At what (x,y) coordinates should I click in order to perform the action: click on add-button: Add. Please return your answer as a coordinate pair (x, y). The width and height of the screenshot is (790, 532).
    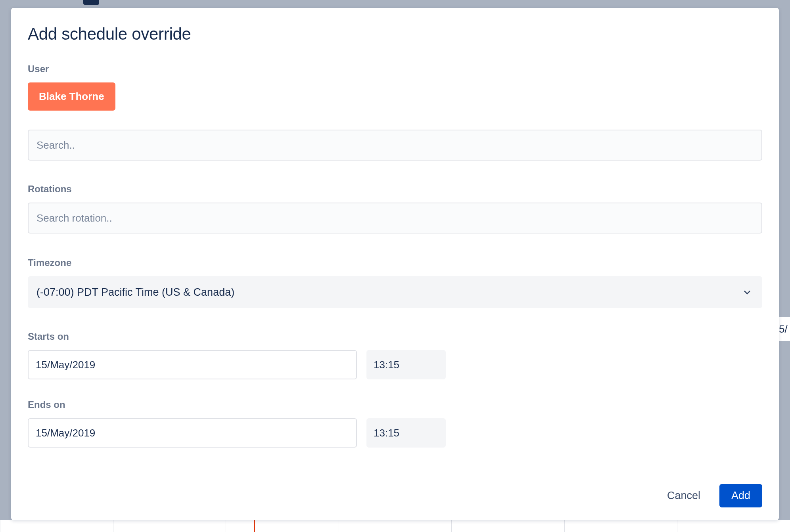
    Looking at the image, I should click on (741, 496).